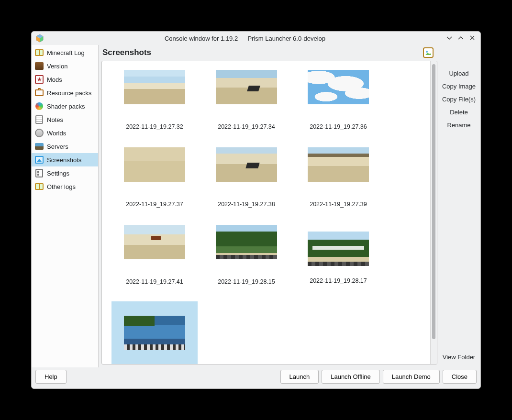 This screenshot has height=420, width=512. Describe the element at coordinates (434, 202) in the screenshot. I see `scroll-thumb` at that location.